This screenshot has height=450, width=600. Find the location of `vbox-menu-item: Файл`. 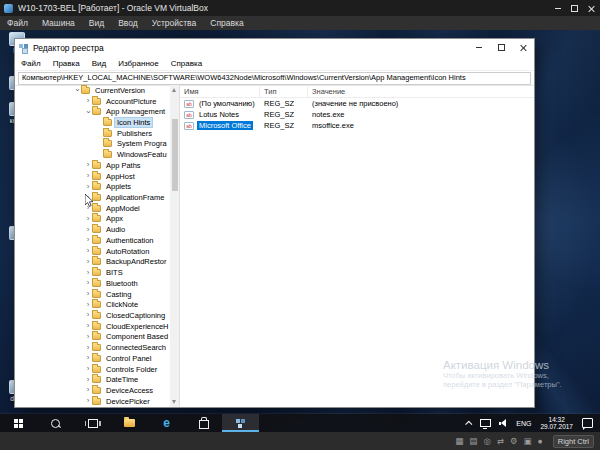

vbox-menu-item: Файл is located at coordinates (18, 23).